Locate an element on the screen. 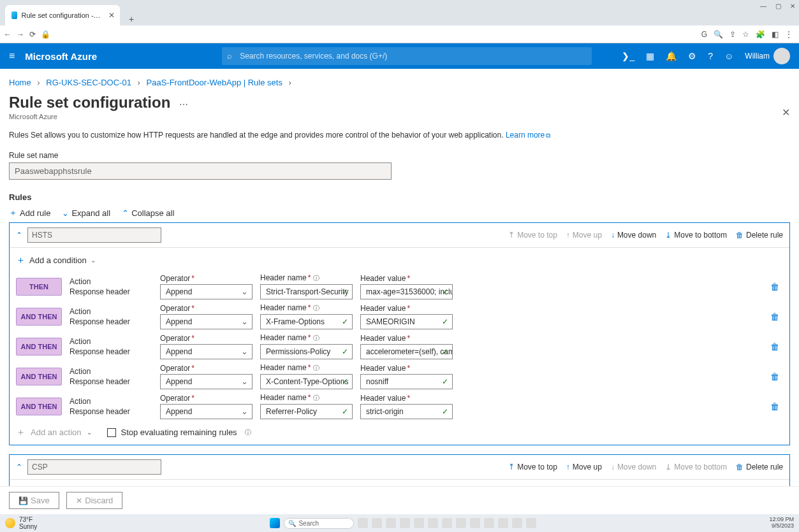 This screenshot has width=799, height=532. start-icon is located at coordinates (275, 523).